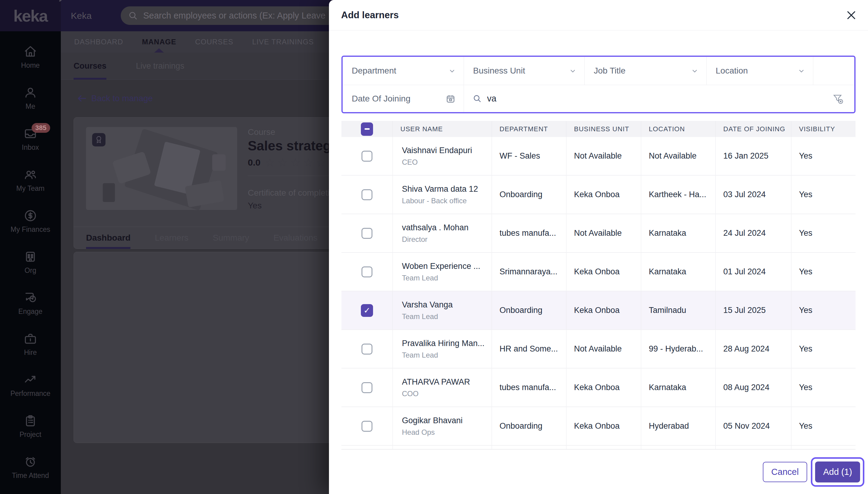  Describe the element at coordinates (838, 472) in the screenshot. I see `add-button-focus-ring: Add (1)` at that location.